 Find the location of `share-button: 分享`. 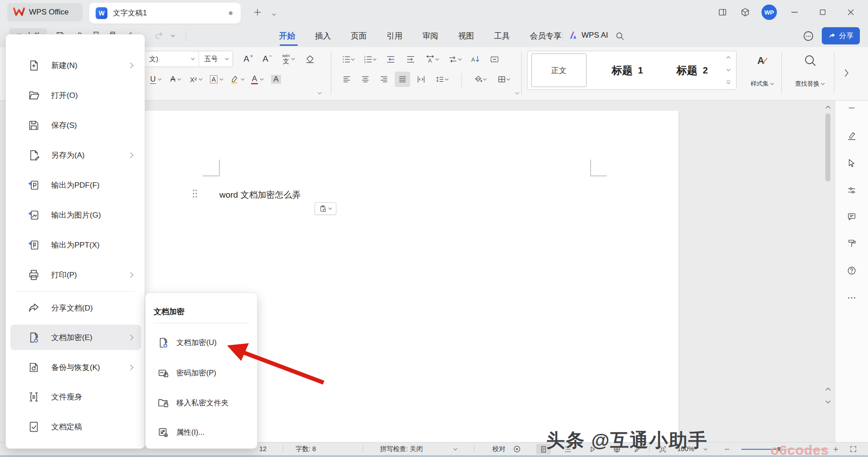

share-button: 分享 is located at coordinates (841, 36).